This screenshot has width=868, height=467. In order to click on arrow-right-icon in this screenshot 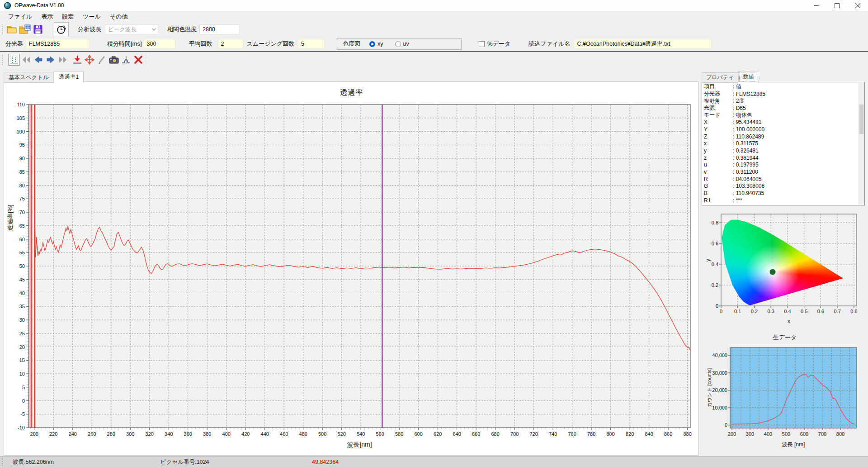, I will do `click(51, 60)`.